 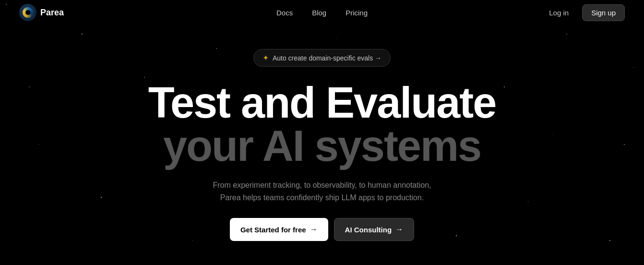 What do you see at coordinates (322, 58) in the screenshot?
I see `banner-pill: ✦ Auto create domain-specific evals →` at bounding box center [322, 58].